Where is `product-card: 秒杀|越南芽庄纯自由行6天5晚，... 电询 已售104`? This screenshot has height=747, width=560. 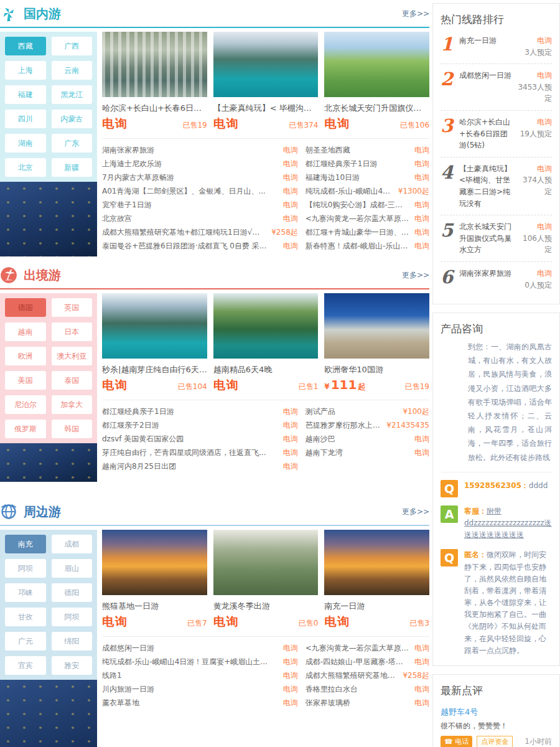
product-card: 秒杀|越南芽庄纯自由行6天5晚，... 电询 已售104 is located at coordinates (154, 344).